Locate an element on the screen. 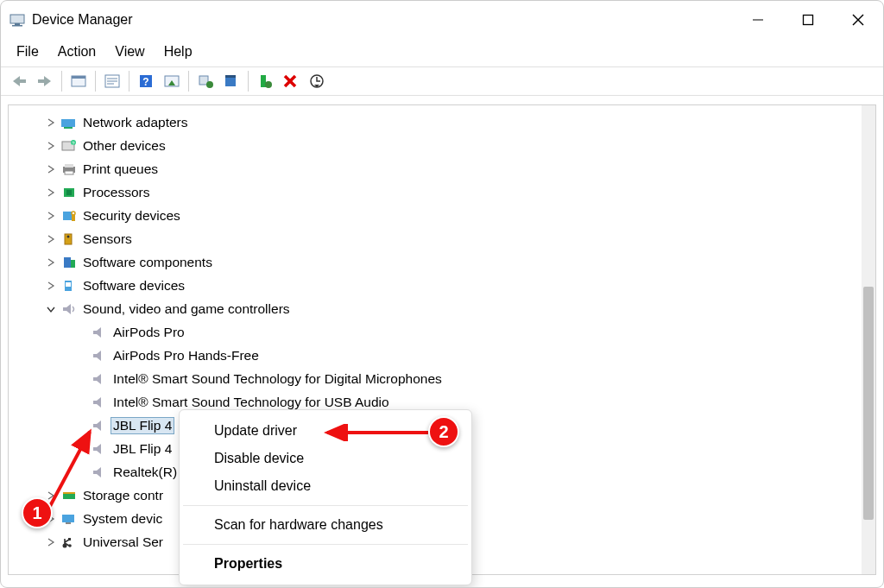 The width and height of the screenshot is (884, 588). menu-view: View is located at coordinates (129, 52).